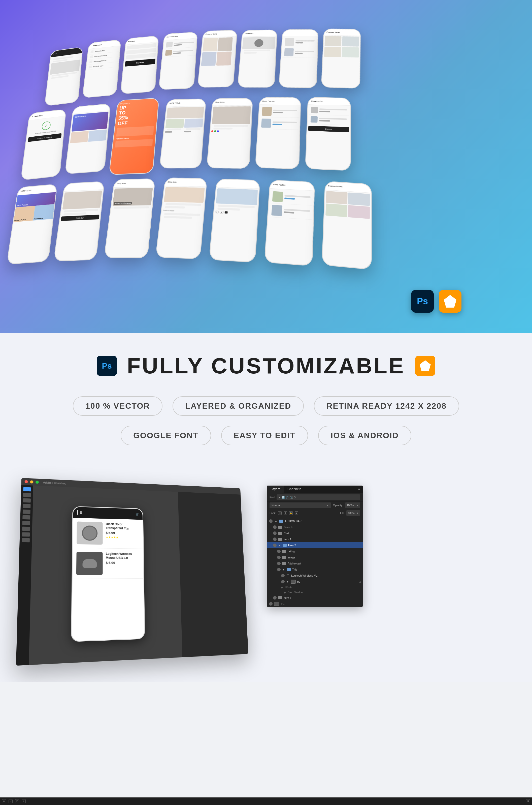 The height and width of the screenshot is (805, 532). Describe the element at coordinates (450, 301) in the screenshot. I see `sketch-diamond-icon` at that location.